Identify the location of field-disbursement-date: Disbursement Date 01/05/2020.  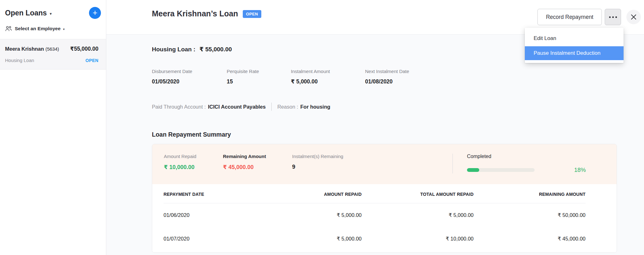
(189, 77).